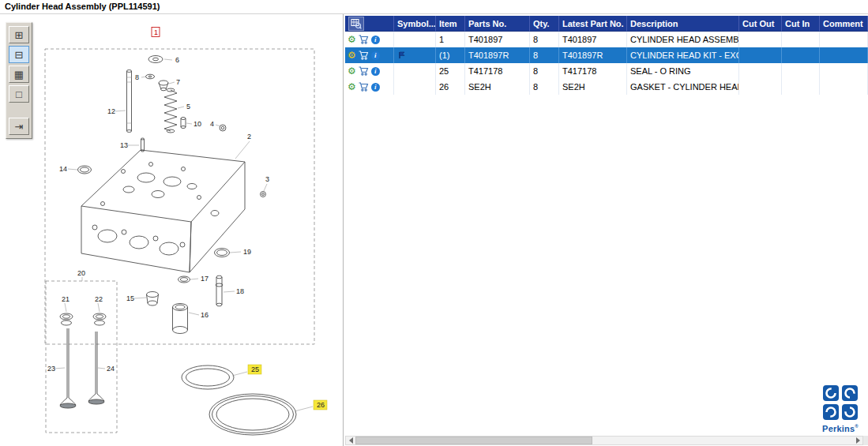  Describe the element at coordinates (351, 440) in the screenshot. I see `scroll-left-button` at that location.